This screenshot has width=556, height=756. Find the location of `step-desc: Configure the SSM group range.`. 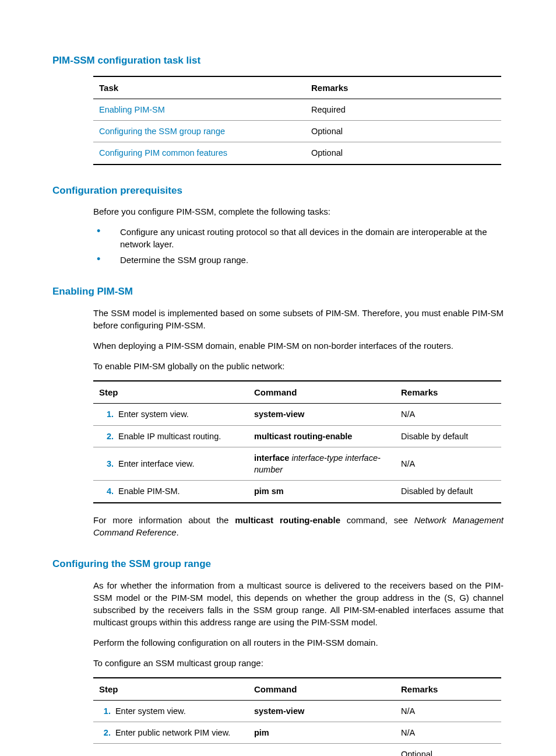

step-desc: Configure the SSM group range. is located at coordinates (181, 750).